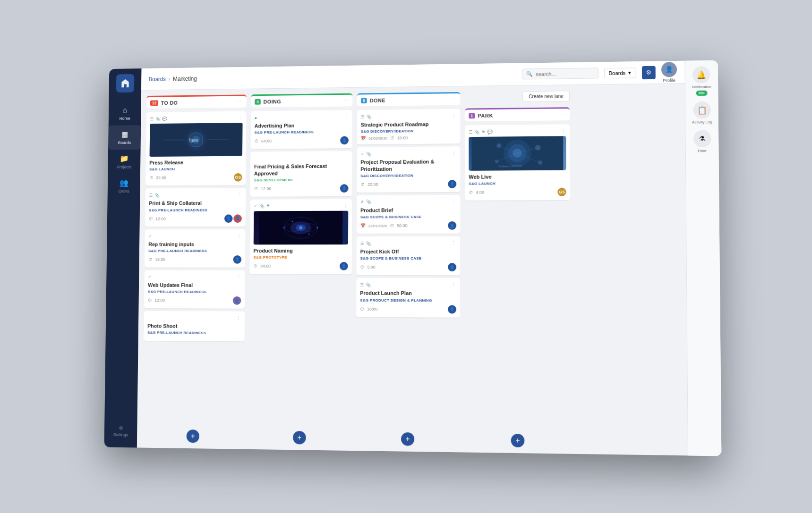 This screenshot has width=812, height=513. What do you see at coordinates (197, 102) in the screenshot?
I see `todo-title: TO DO` at bounding box center [197, 102].